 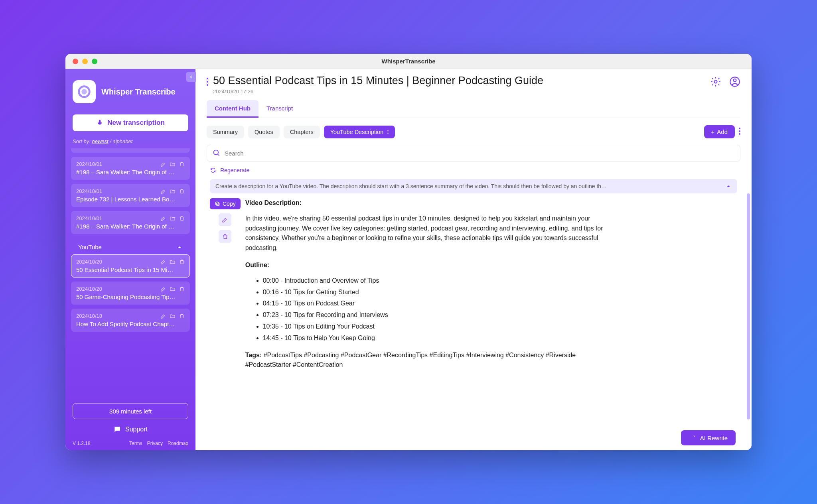 What do you see at coordinates (302, 132) in the screenshot?
I see `chip-chapters: Chapters` at bounding box center [302, 132].